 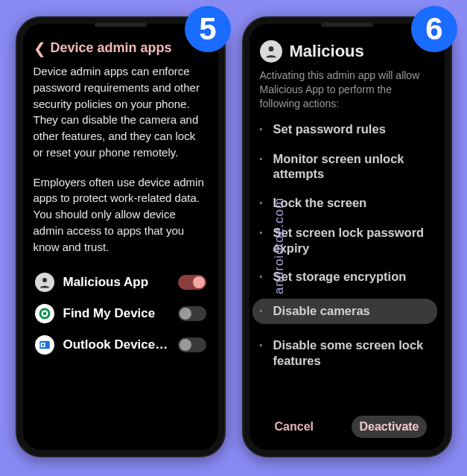 What do you see at coordinates (340, 277) in the screenshot?
I see `permission-label: Set storage encryption` at bounding box center [340, 277].